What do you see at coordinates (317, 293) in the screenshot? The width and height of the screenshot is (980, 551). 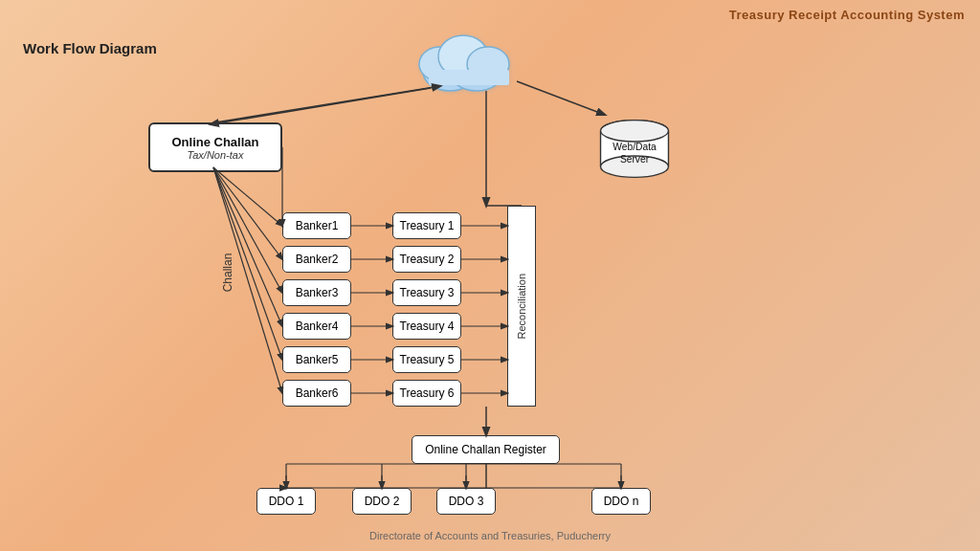 I see `banker3-box: Banker3` at bounding box center [317, 293].